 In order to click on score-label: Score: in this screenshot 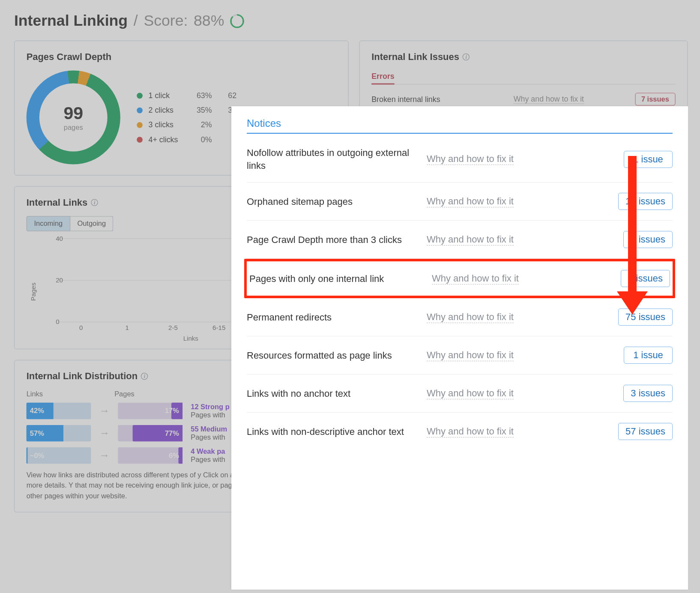, I will do `click(165, 21)`.